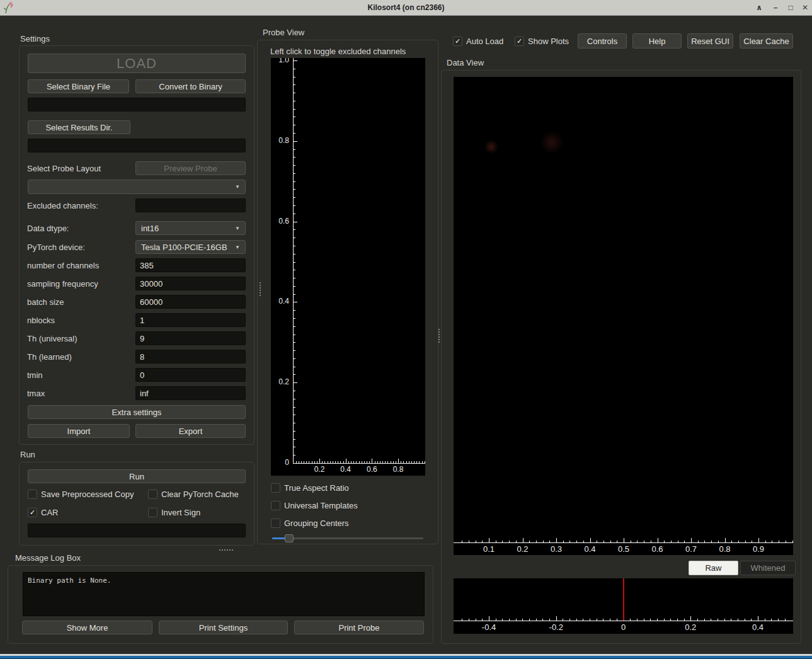 The image size is (812, 659). What do you see at coordinates (137, 105) in the screenshot?
I see `binary-path-input` at bounding box center [137, 105].